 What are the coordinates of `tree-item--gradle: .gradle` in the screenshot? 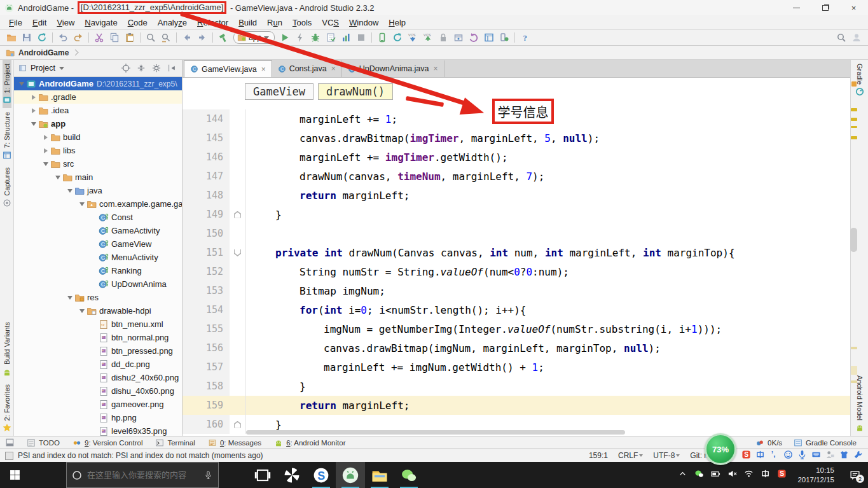 It's located at (98, 97).